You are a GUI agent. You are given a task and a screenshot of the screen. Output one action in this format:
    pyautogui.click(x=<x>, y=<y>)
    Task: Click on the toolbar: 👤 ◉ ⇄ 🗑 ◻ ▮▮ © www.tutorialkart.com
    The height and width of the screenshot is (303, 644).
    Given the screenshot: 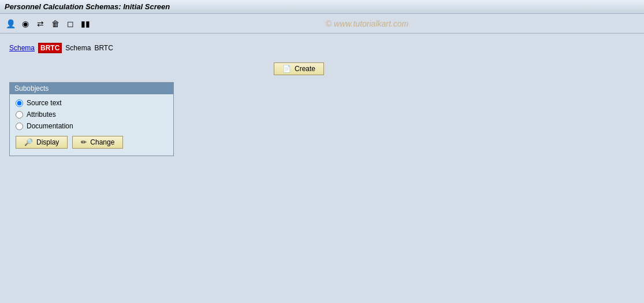 What is the action you would take?
    pyautogui.click(x=322, y=24)
    